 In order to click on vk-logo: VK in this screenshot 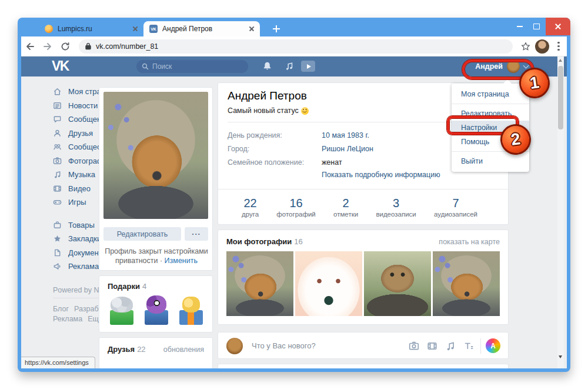, I will do `click(60, 66)`.